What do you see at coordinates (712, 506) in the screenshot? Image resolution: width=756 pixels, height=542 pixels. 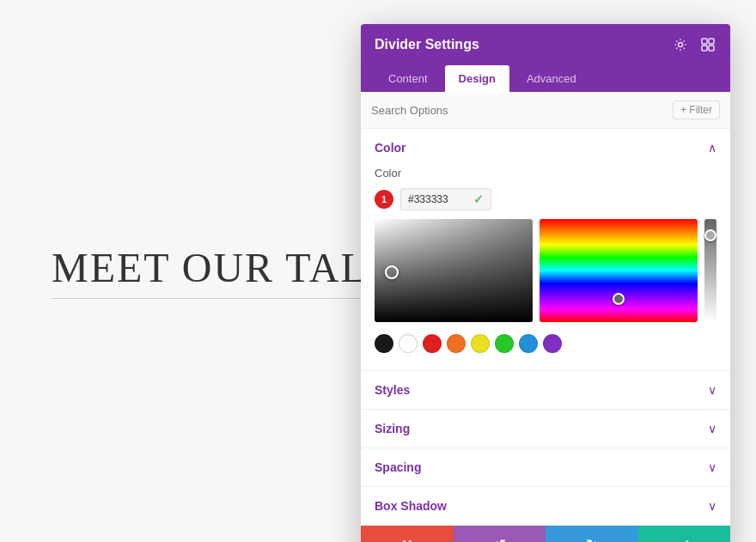 I see `section-box-shadow-arrow` at bounding box center [712, 506].